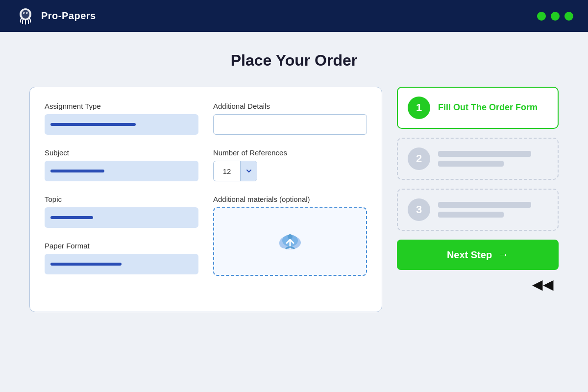  Describe the element at coordinates (478, 255) in the screenshot. I see `next-step-button: Next Step →` at that location.